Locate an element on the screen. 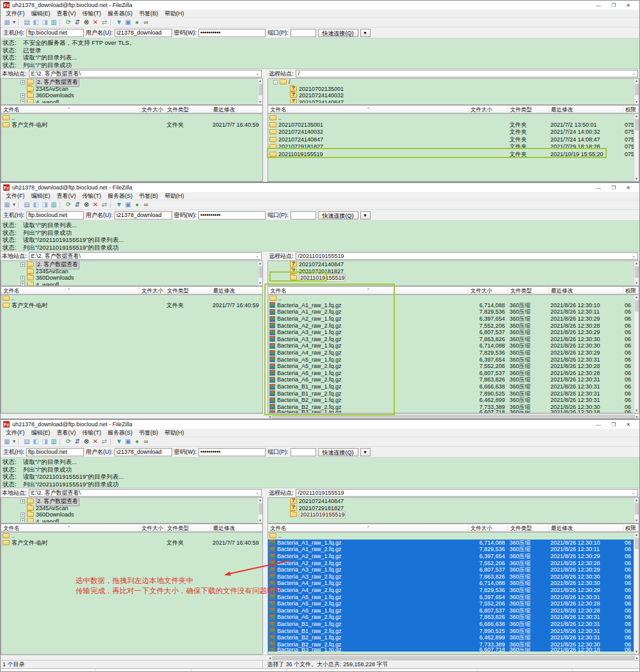  toggle-local-tree-icon: ◧ is located at coordinates (36, 442).